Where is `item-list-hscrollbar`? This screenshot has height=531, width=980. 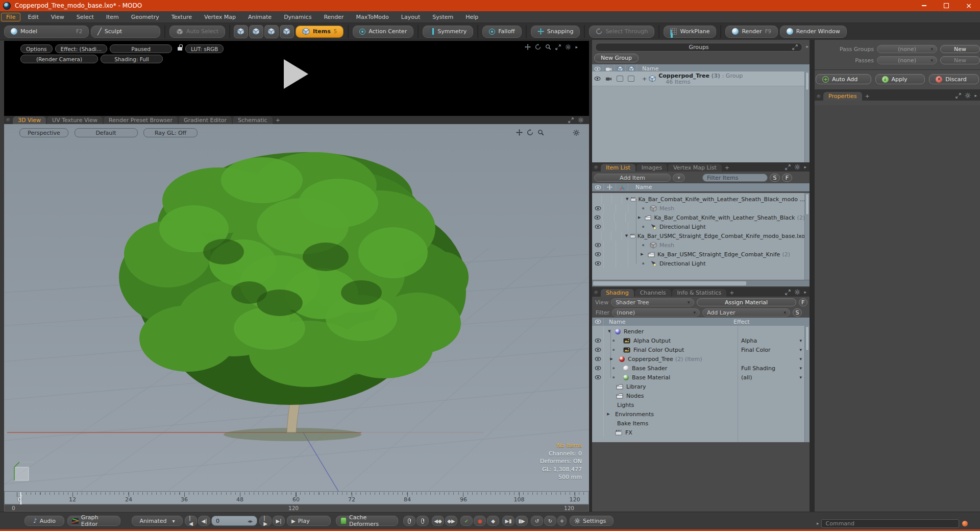 item-list-hscrollbar is located at coordinates (701, 283).